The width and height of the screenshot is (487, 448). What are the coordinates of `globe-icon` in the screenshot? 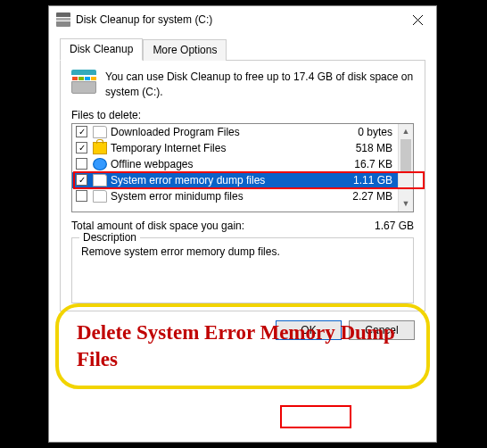 It's located at (100, 164).